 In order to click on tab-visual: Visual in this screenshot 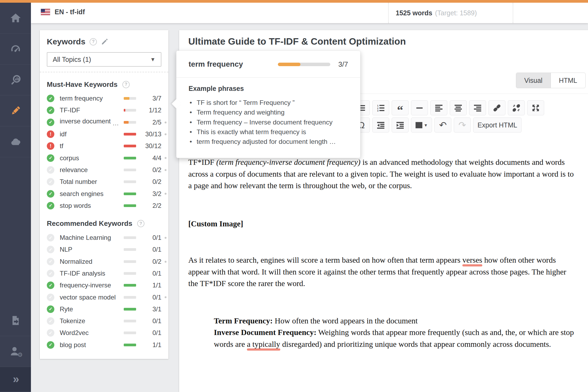, I will do `click(534, 80)`.